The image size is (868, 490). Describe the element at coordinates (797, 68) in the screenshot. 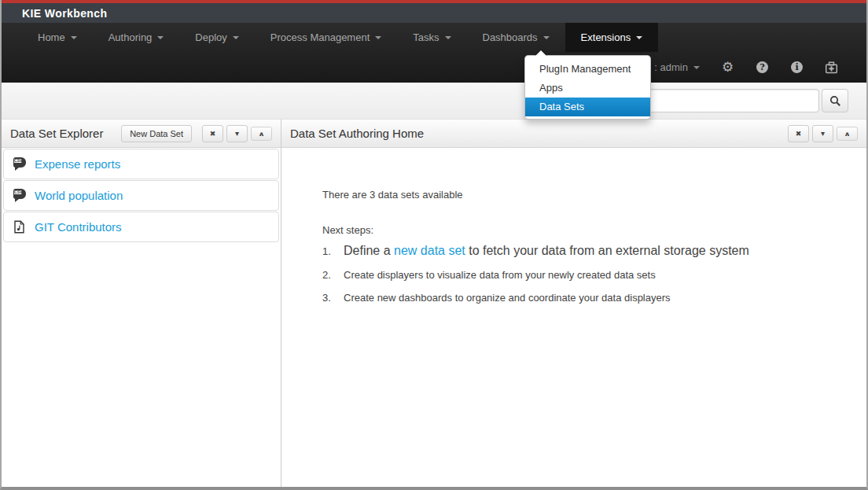

I see `info-circle-icon: i` at that location.